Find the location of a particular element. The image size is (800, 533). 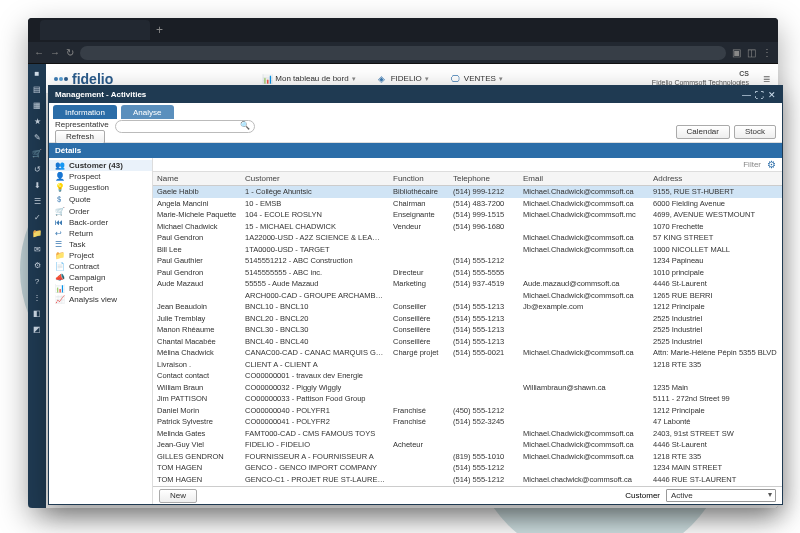

rail-icon: ★ is located at coordinates (37, 121).